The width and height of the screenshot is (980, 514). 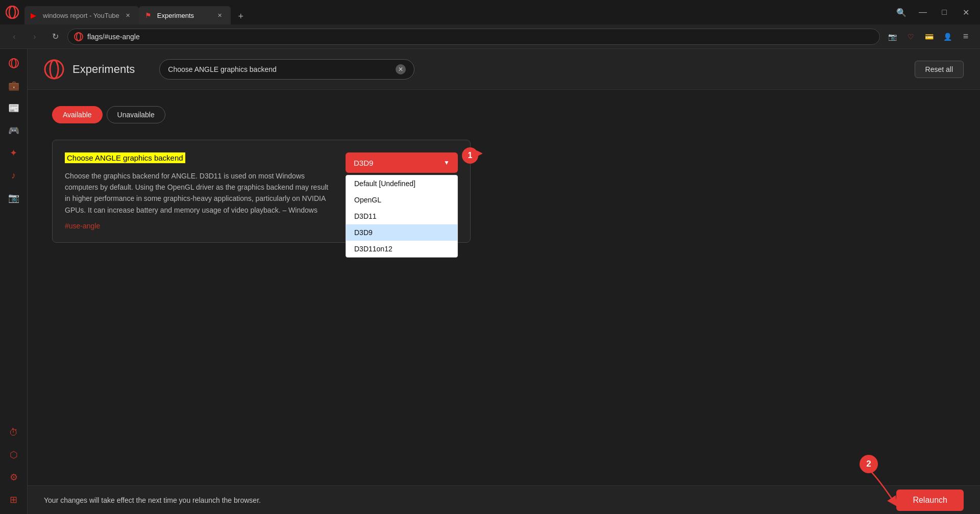 I want to click on new-tab-icon: +, so click(x=241, y=16).